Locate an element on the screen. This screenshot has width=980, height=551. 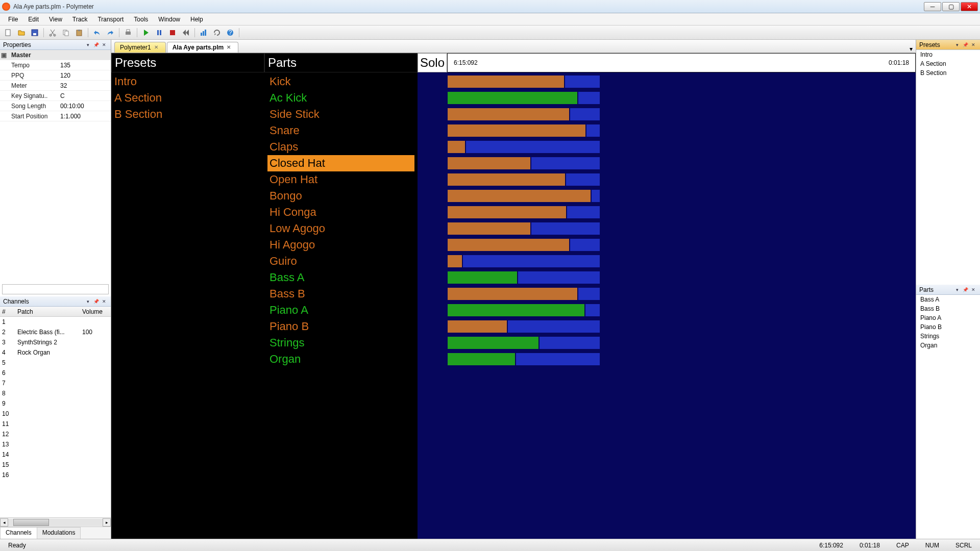
channel-row: 12 is located at coordinates (55, 434).